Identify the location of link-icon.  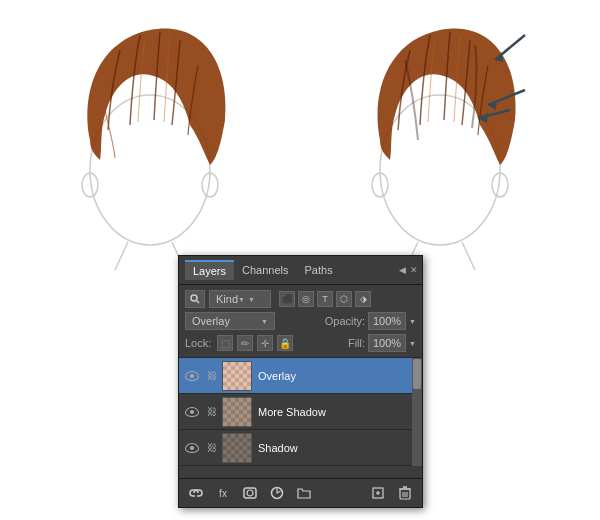
(196, 493).